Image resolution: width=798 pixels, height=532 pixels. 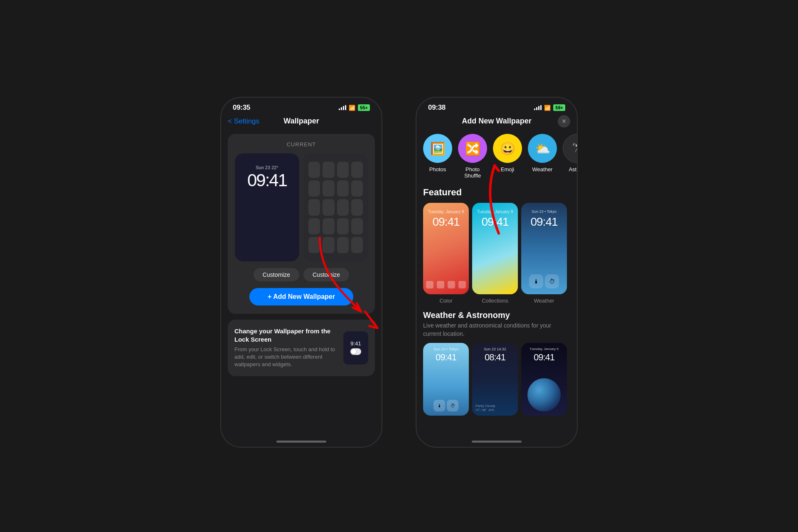 What do you see at coordinates (241, 108) in the screenshot?
I see `status-time-phone1: 09:35` at bounding box center [241, 108].